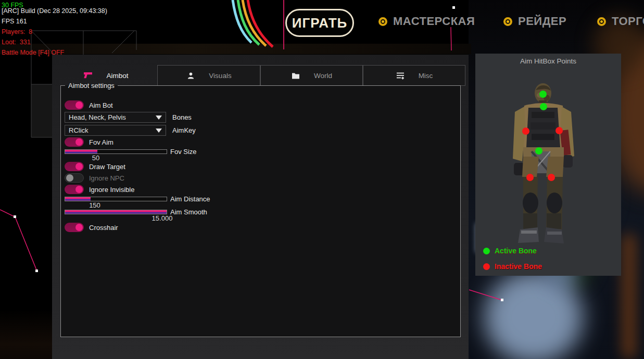 The width and height of the screenshot is (644, 359). I want to click on hitbox-point-right-hip, so click(551, 177).